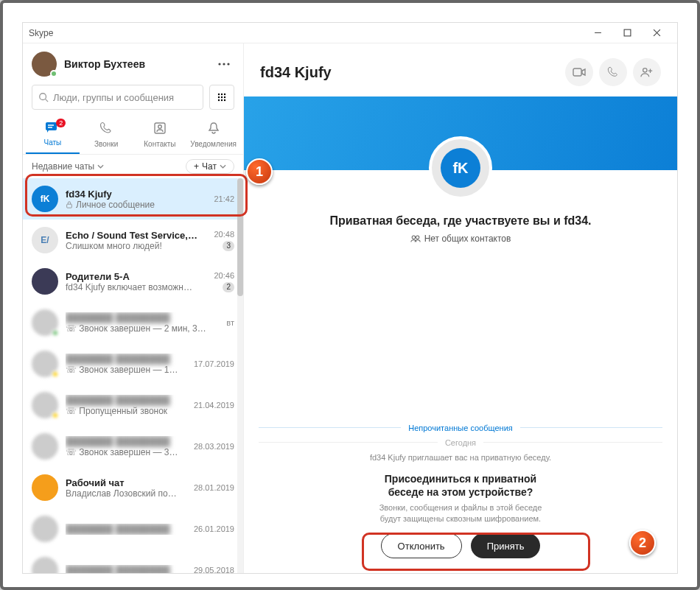 The image size is (700, 590). What do you see at coordinates (136, 246) in the screenshot?
I see `chat-preview: Слишком много людей!` at bounding box center [136, 246].